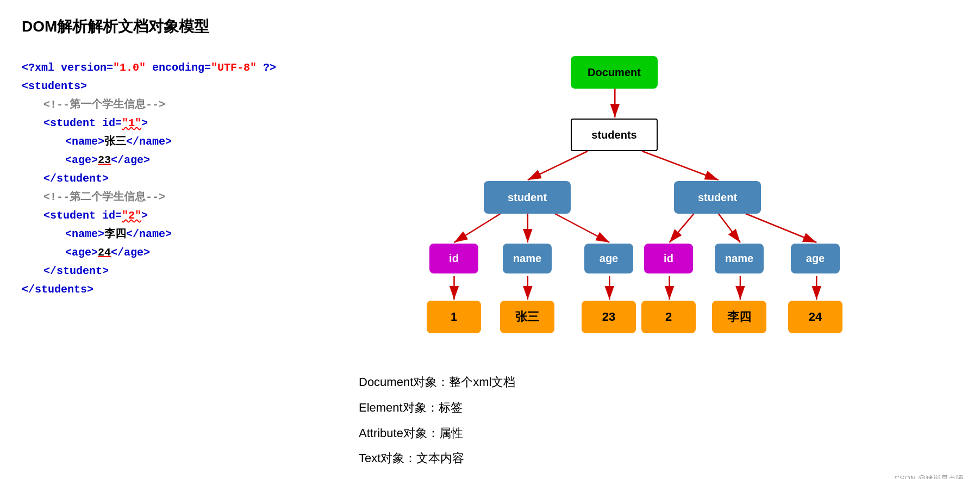 The height and width of the screenshot is (479, 980). What do you see at coordinates (190, 86) in the screenshot?
I see `xml-line-students-open: <students>` at bounding box center [190, 86].